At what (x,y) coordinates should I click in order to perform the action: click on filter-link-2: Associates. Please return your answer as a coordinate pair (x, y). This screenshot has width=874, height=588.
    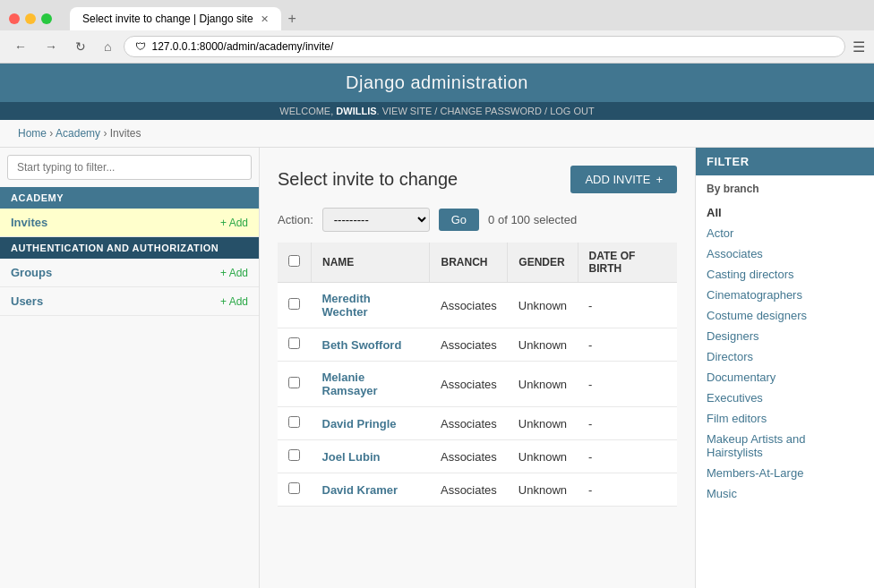
    Looking at the image, I should click on (784, 254).